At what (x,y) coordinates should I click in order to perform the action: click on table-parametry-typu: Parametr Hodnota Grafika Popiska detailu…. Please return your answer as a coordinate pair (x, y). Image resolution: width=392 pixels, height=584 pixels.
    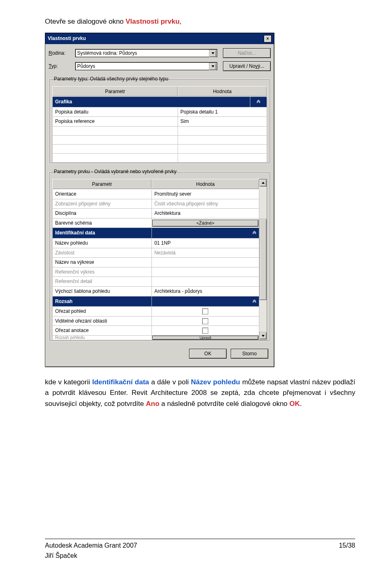
    Looking at the image, I should click on (160, 124).